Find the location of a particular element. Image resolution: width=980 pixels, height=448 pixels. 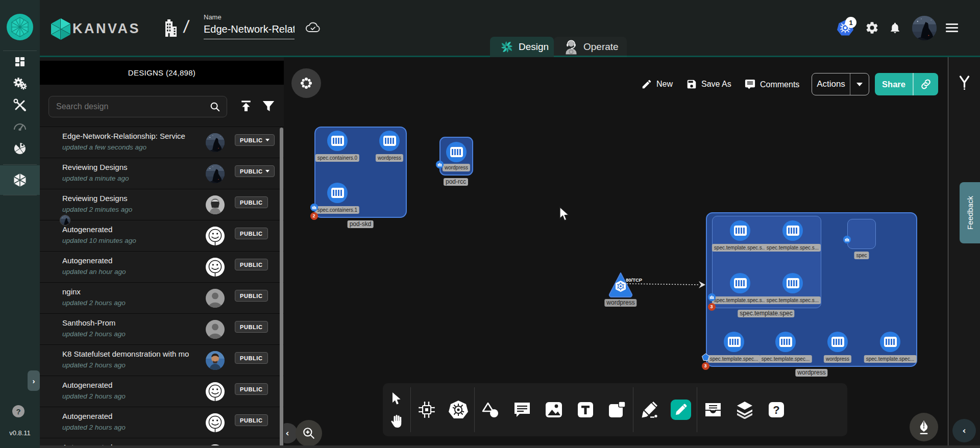

save-as-button: Save As is located at coordinates (708, 84).